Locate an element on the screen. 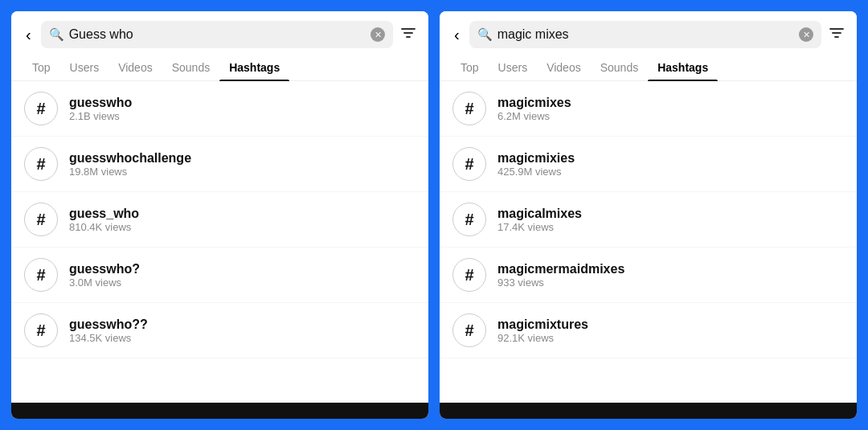 The width and height of the screenshot is (868, 430). result-name: guesswho is located at coordinates (243, 103).